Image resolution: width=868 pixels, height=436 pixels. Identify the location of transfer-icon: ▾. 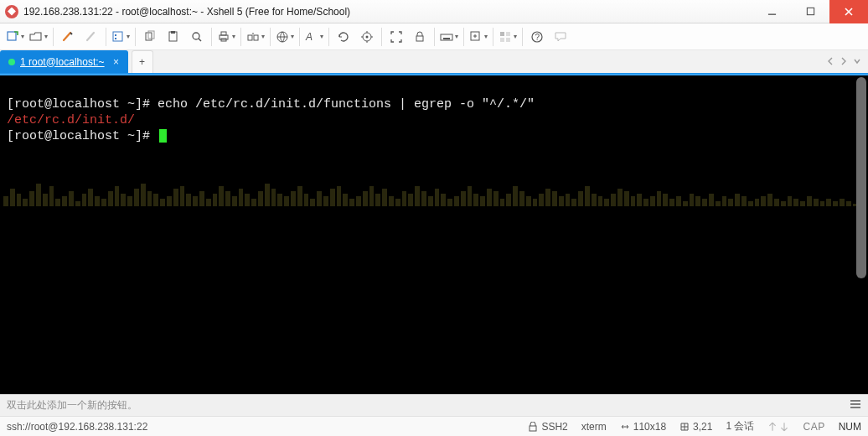
(256, 37).